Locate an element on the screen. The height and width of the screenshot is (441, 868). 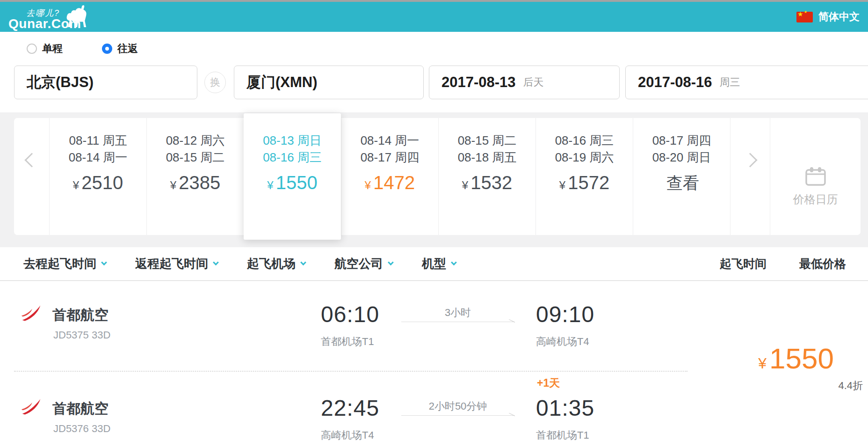
card-depart-date: 08-14 周一 is located at coordinates (390, 140).